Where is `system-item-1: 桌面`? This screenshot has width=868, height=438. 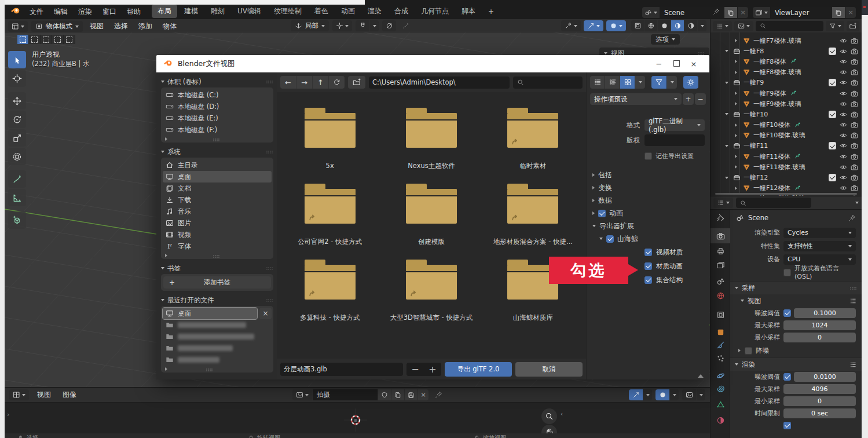
system-item-1: 桌面 is located at coordinates (217, 177).